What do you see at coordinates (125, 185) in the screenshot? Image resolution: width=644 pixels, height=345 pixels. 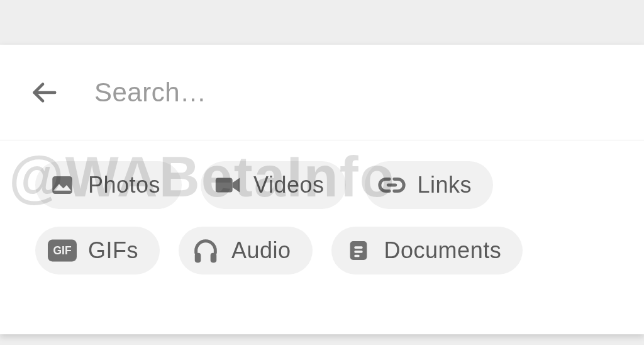 I see `chip-label: Photos` at bounding box center [125, 185].